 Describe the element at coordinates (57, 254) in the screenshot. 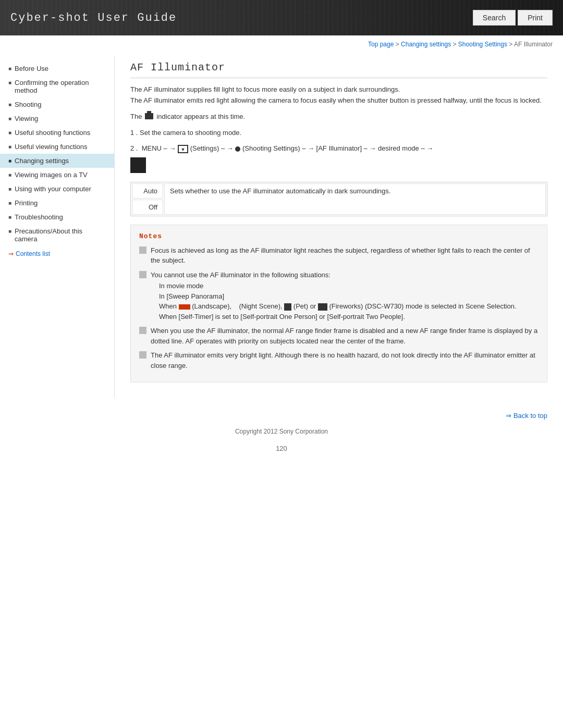

I see `contents-list-link: ⇒ Contents list` at that location.